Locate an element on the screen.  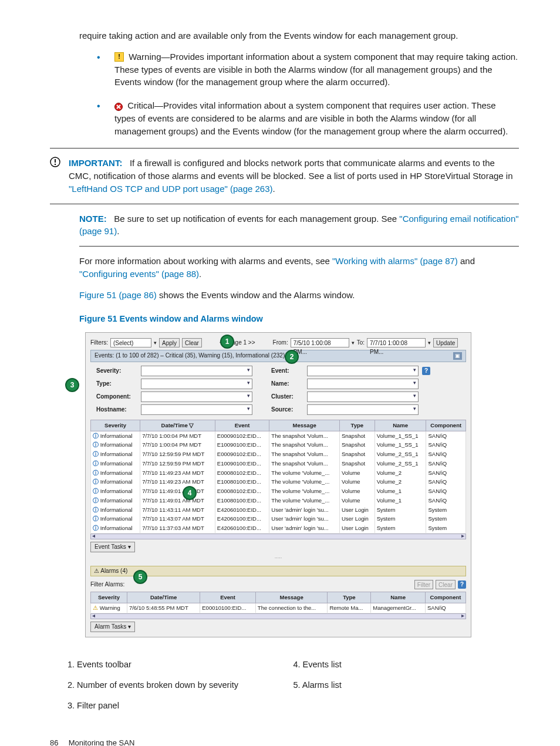
critical-icon is located at coordinates (119, 106).